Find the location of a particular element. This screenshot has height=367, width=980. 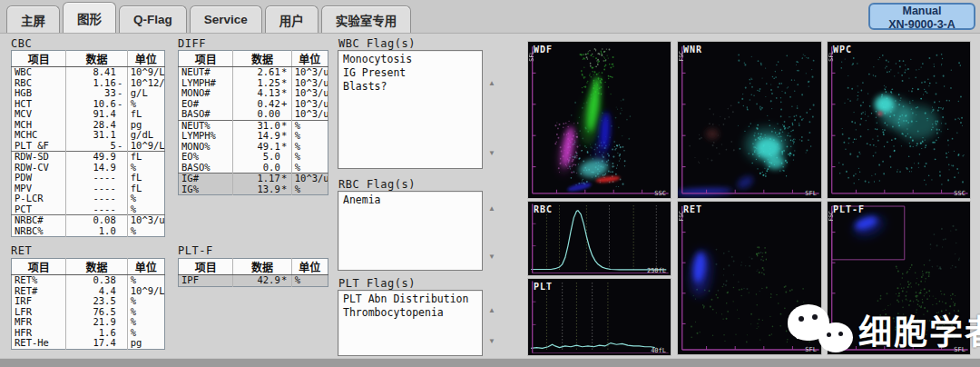

wechat-bubble-small-icon is located at coordinates (836, 338).